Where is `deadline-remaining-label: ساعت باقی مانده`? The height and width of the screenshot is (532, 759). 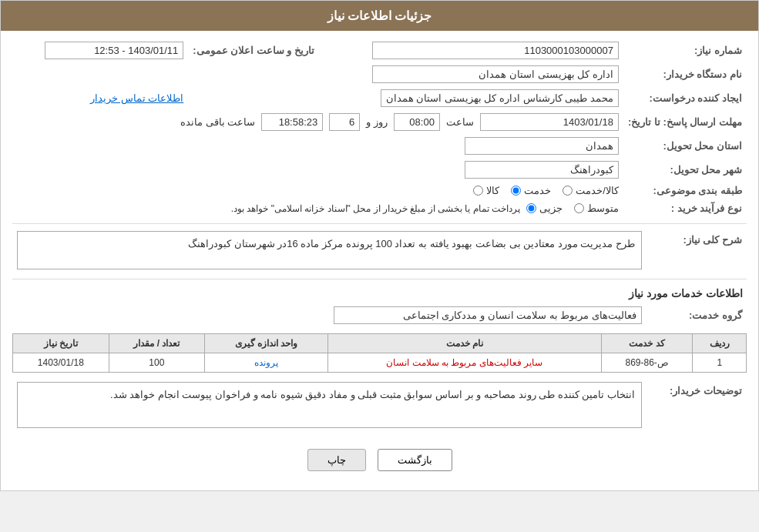
deadline-remaining-label: ساعت باقی مانده is located at coordinates (217, 122).